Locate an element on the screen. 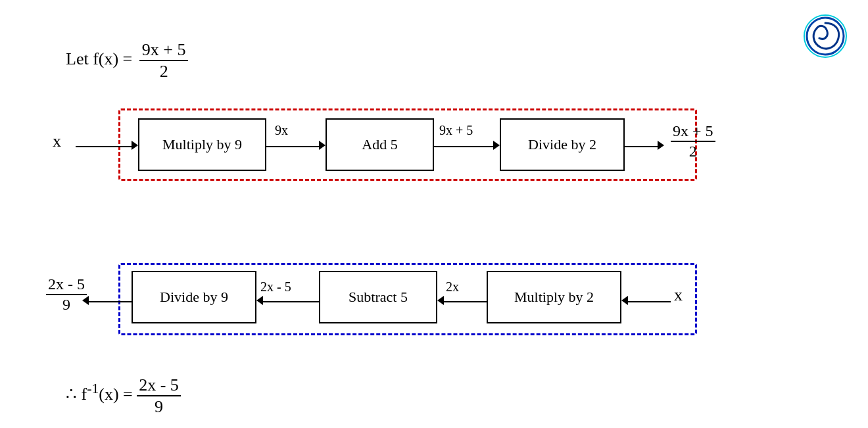 Image resolution: width=868 pixels, height=428 pixels. formula-top-denominator: 2 is located at coordinates (164, 71).